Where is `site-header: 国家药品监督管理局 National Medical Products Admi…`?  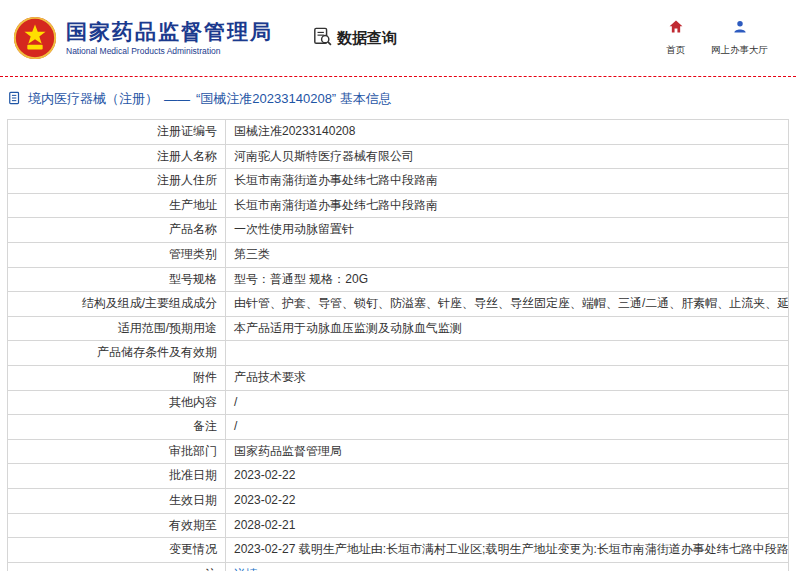 site-header: 国家药品监督管理局 National Medical Products Admi… is located at coordinates (398, 38).